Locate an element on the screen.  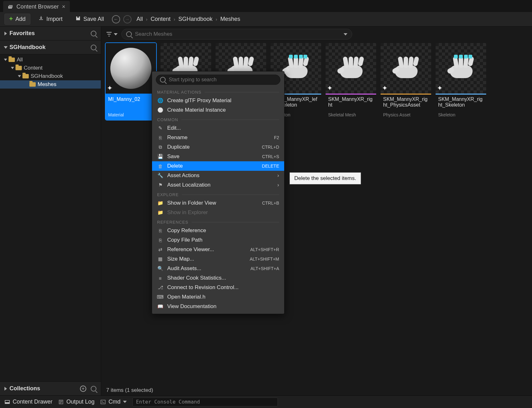
cook-icon: ≡ is located at coordinates (160, 278).